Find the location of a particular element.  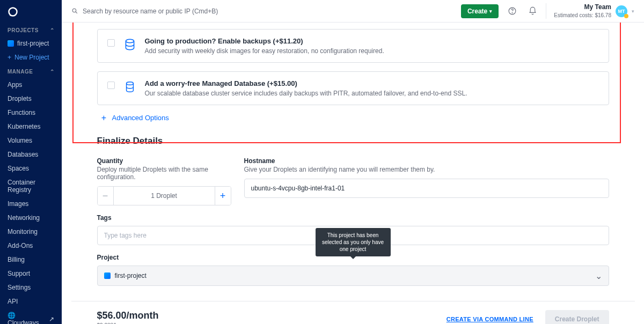

hostname-label: Hostname is located at coordinates (427, 161).